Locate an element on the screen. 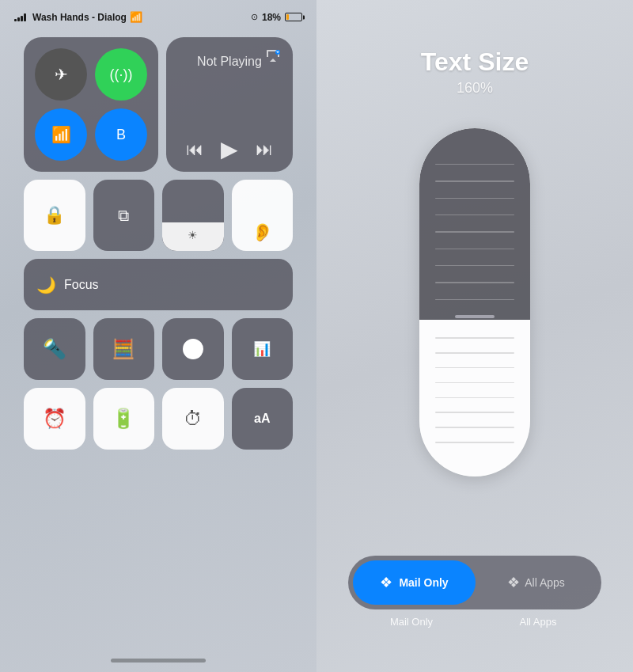 The width and height of the screenshot is (633, 672). slider-light-lines is located at coordinates (475, 390).